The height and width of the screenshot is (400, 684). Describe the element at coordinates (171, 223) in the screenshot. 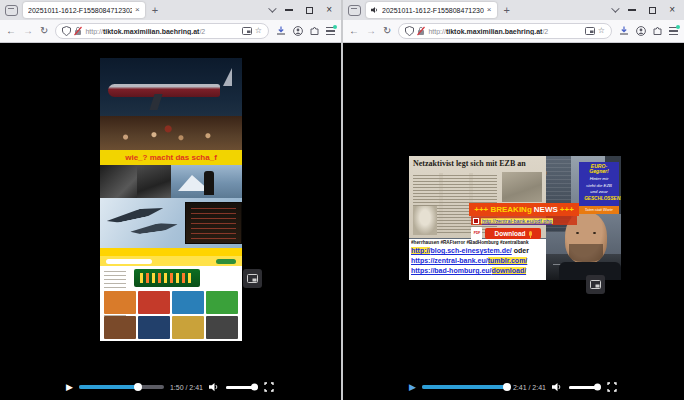

I see `collage-fighter-jets` at that location.